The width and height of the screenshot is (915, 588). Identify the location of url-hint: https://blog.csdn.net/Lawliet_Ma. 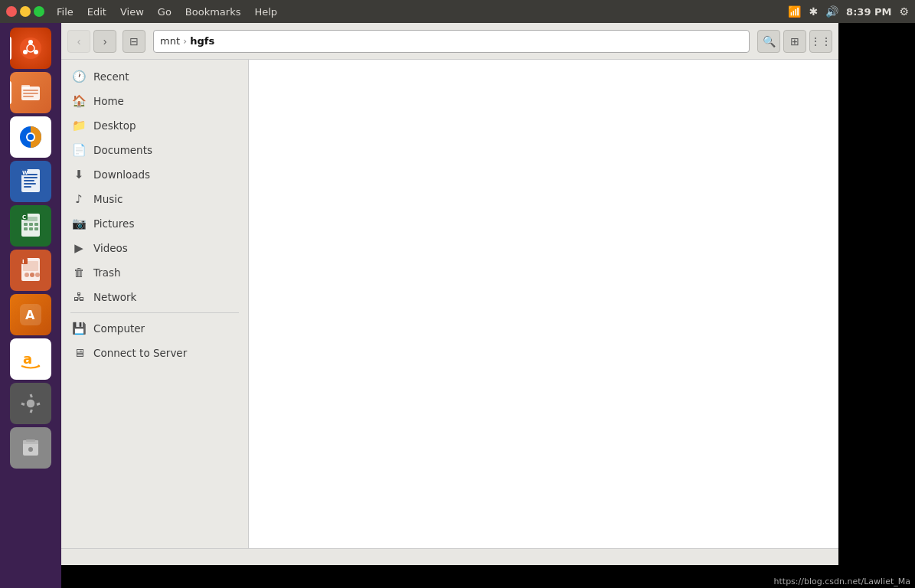
(842, 582).